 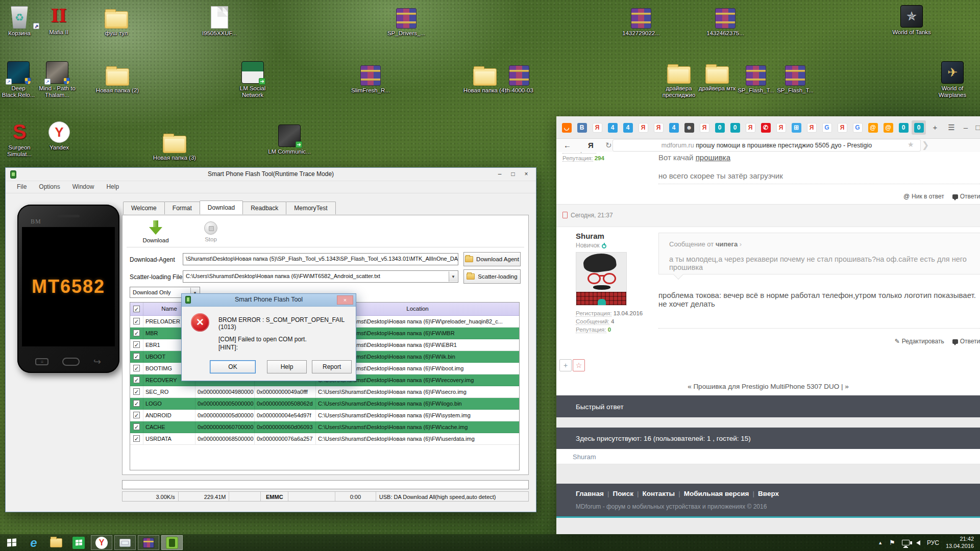 What do you see at coordinates (608, 145) in the screenshot?
I see `reload-icon: ↻` at bounding box center [608, 145].